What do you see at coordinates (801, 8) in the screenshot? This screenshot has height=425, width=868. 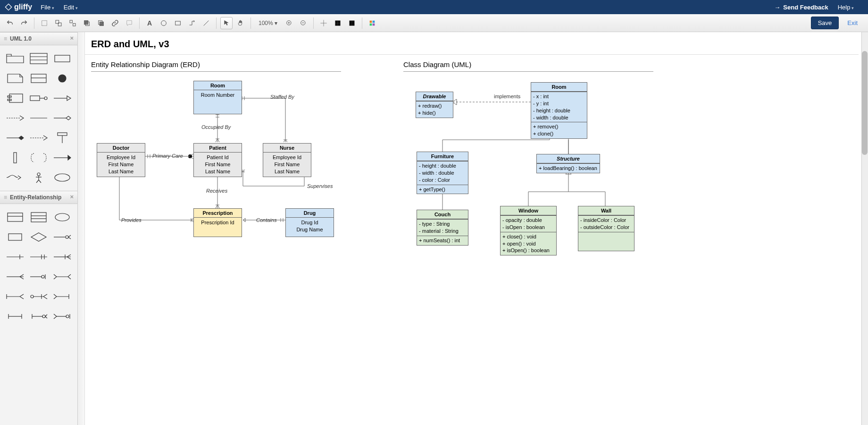 I see `send-feedback-link: → Send Feedback` at bounding box center [801, 8].